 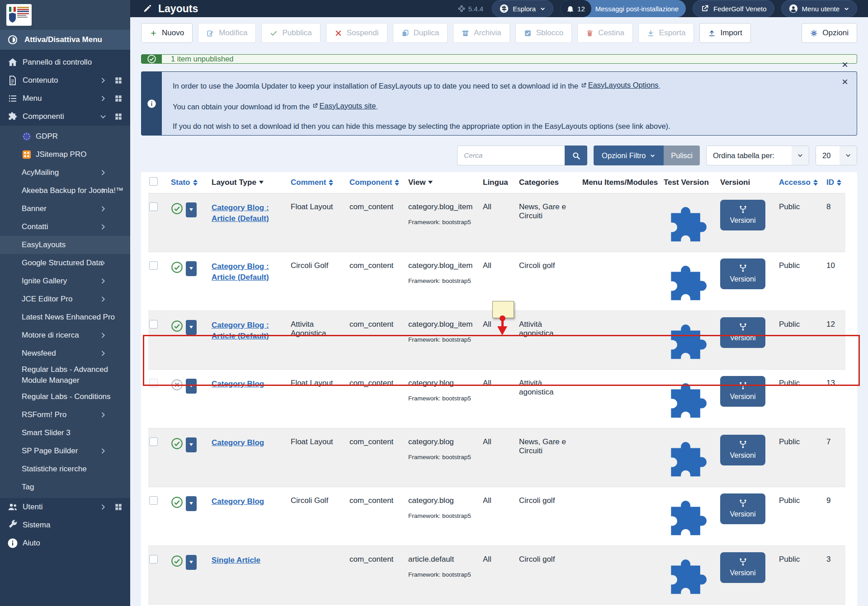 I want to click on toolbar-button-sospendi: Sospendi, so click(x=357, y=33).